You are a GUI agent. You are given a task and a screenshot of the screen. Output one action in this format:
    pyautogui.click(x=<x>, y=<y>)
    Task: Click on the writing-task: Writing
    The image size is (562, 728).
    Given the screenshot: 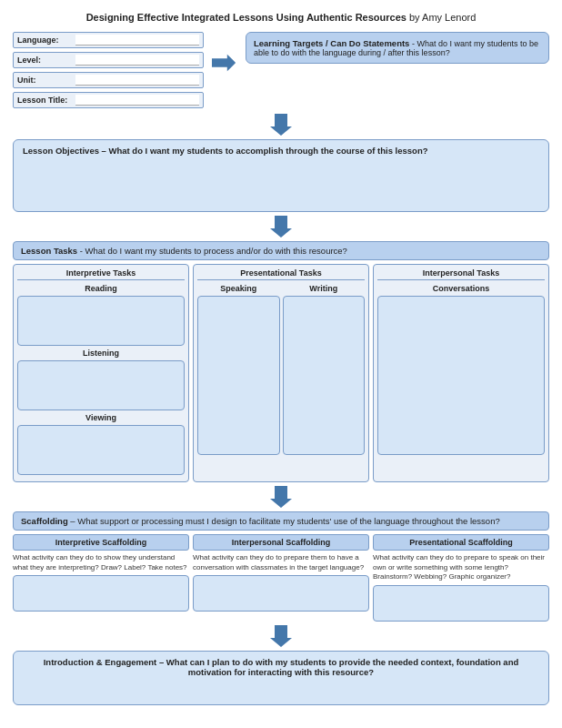 What is the action you would take?
    pyautogui.click(x=324, y=371)
    